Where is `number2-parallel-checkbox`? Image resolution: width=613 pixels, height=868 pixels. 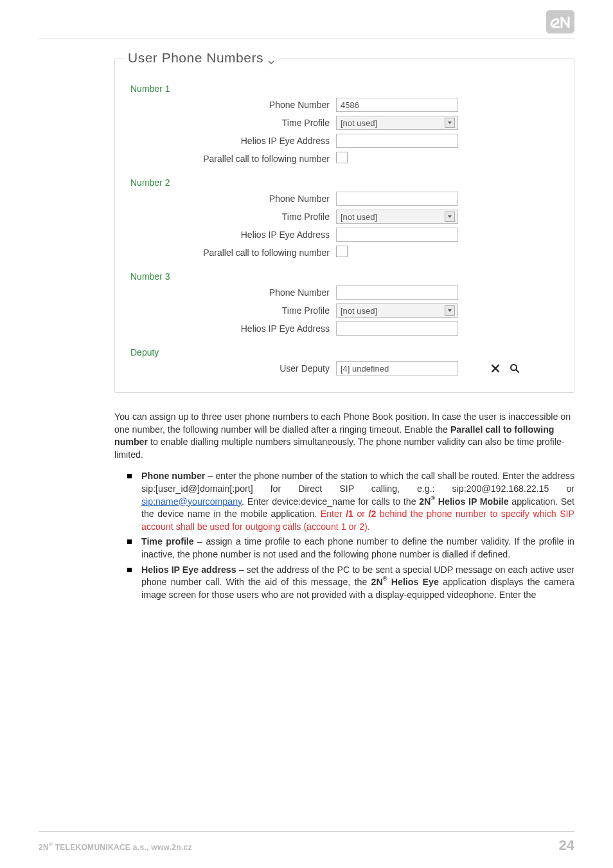
number2-parallel-checkbox is located at coordinates (342, 251).